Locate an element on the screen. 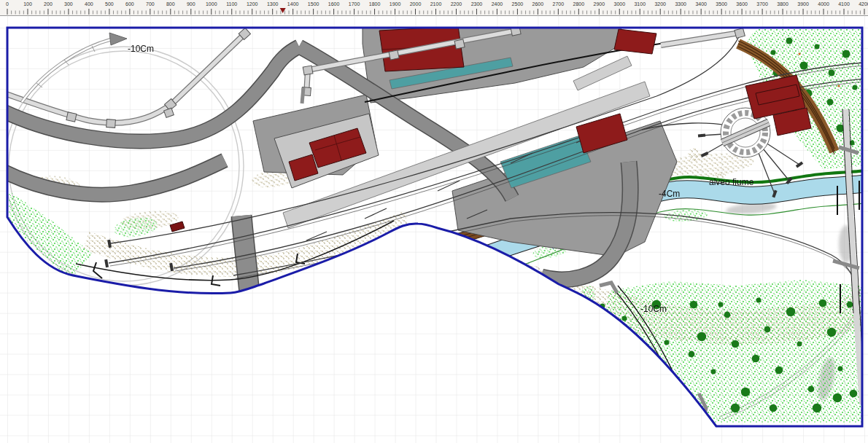 This screenshot has width=868, height=443. svg-text: 1300 is located at coordinates (273, 4).